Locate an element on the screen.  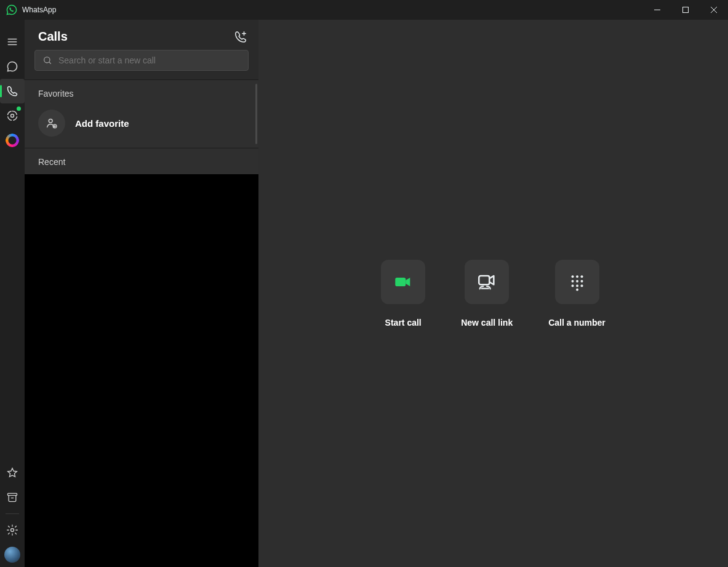
rail-divider is located at coordinates (12, 513).